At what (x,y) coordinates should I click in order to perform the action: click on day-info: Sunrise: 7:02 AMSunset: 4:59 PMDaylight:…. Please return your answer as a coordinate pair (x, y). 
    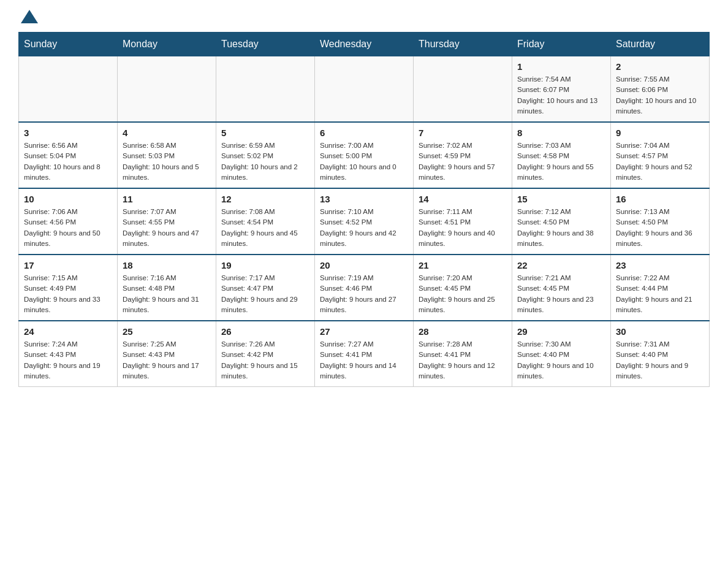
    Looking at the image, I should click on (463, 162).